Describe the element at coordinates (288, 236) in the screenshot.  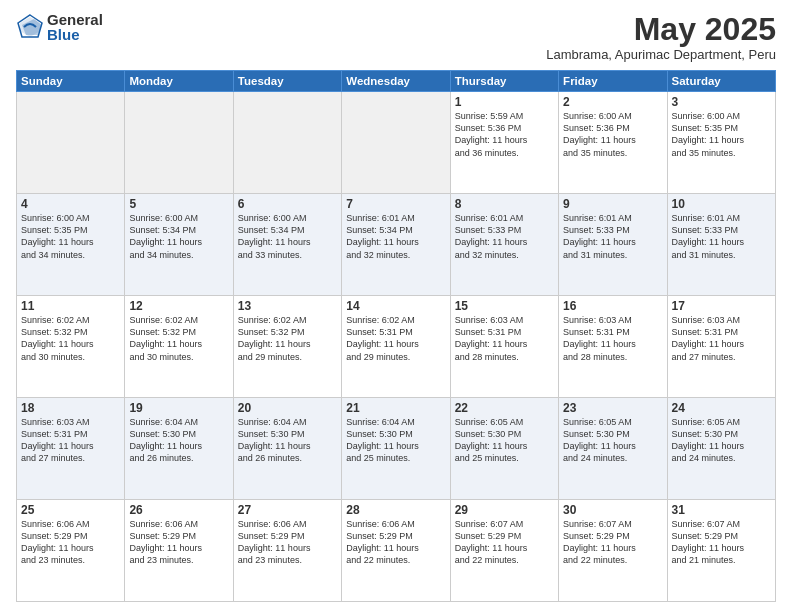
I see `day-info: Sunrise: 6:00 AM Sunset: 5:34 PM Dayligh…` at that location.